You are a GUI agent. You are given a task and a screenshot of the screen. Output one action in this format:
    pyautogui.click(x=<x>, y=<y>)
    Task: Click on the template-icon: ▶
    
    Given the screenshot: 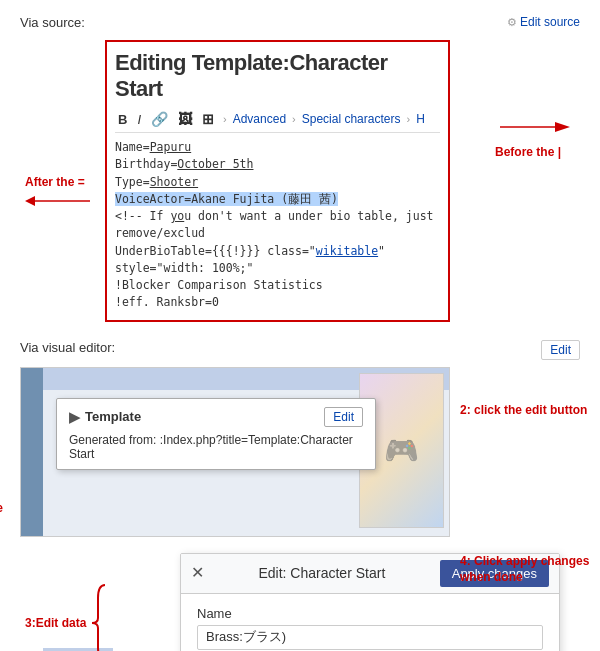 What is the action you would take?
    pyautogui.click(x=74, y=417)
    